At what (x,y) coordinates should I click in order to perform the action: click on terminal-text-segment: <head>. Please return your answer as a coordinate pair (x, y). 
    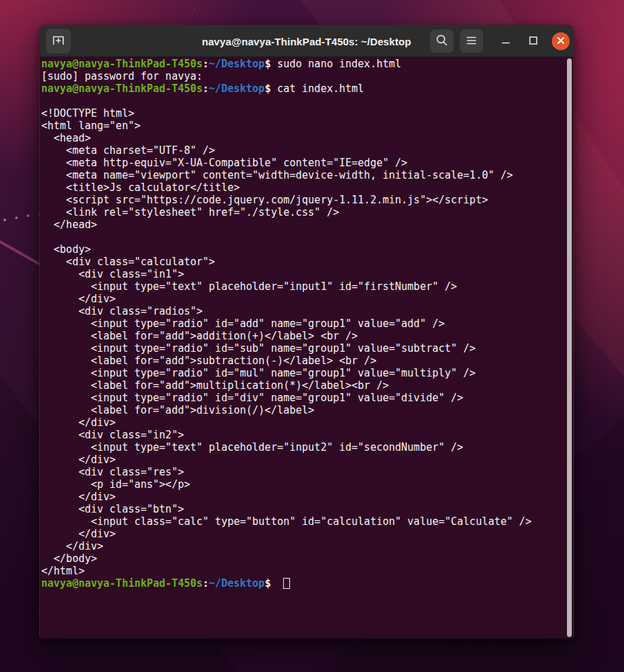
    Looking at the image, I should click on (66, 138).